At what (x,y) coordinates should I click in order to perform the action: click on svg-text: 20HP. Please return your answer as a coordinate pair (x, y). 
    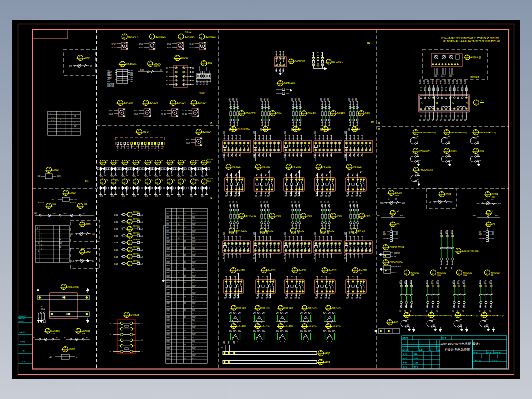
    Looking at the image, I should click on (87, 58).